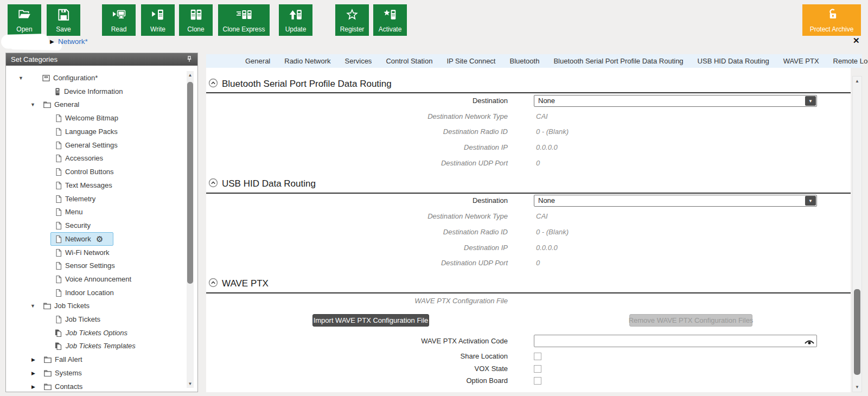 The width and height of the screenshot is (868, 396). What do you see at coordinates (675, 341) in the screenshot?
I see `activation-code-input` at bounding box center [675, 341].